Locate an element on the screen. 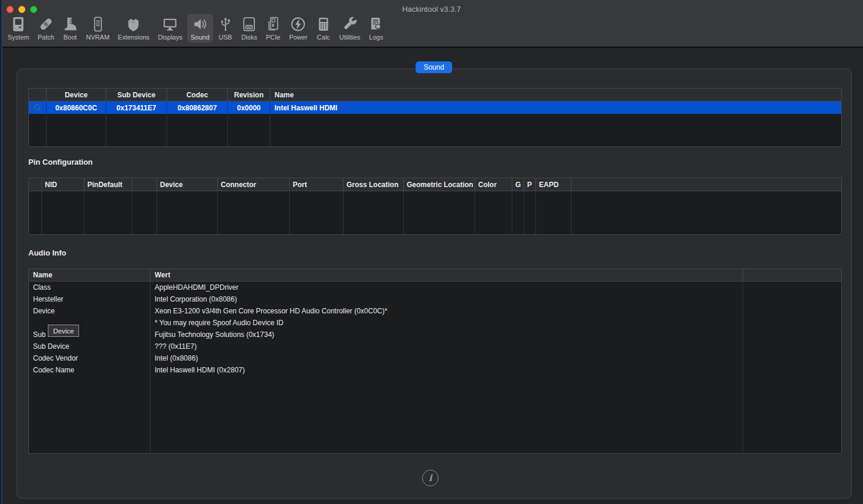  toolbar-item-label: Logs is located at coordinates (376, 37).